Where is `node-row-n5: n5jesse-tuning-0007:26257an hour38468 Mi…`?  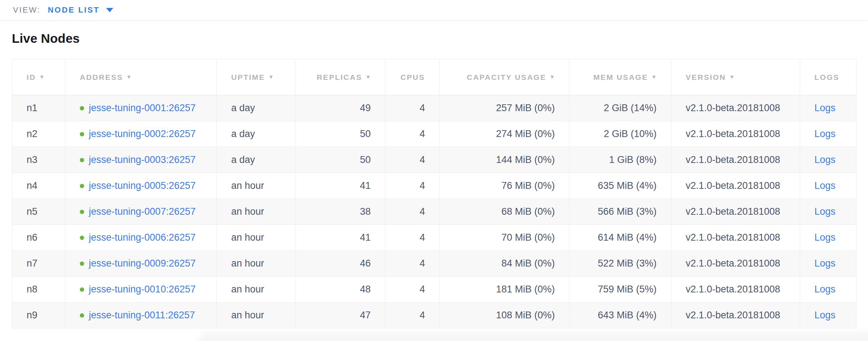
node-row-n5: n5jesse-tuning-0007:26257an hour38468 Mi… is located at coordinates (434, 212).